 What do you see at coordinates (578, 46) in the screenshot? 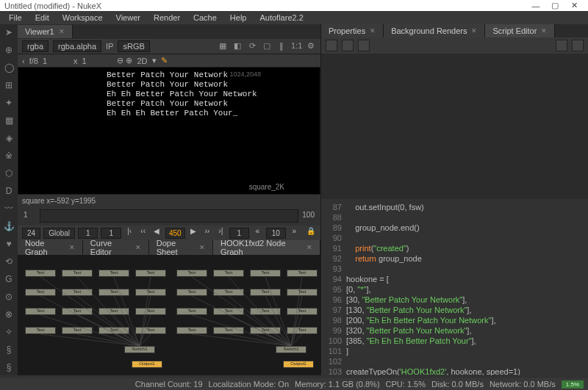
I see `close-panel-button` at bounding box center [578, 46].